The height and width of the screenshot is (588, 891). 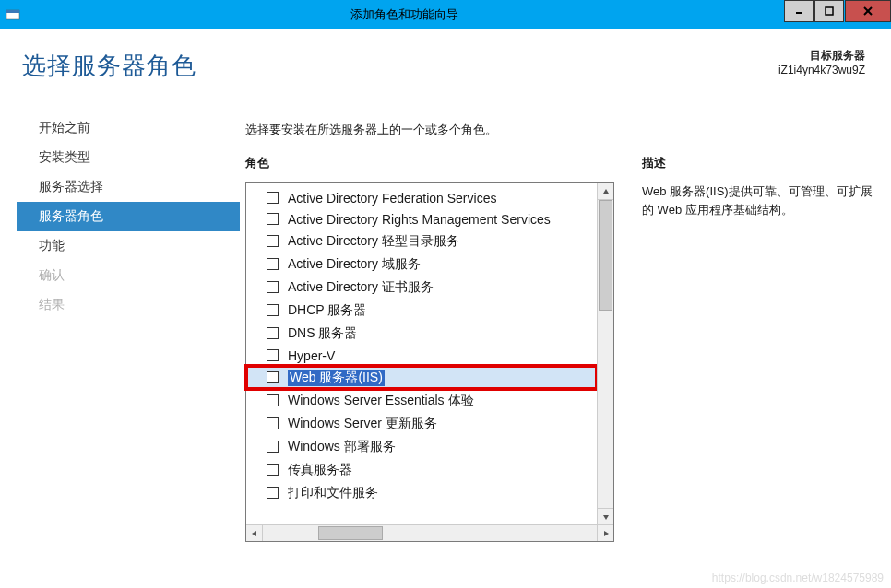 What do you see at coordinates (605, 354) in the screenshot?
I see `vertical-scrollbar` at bounding box center [605, 354].